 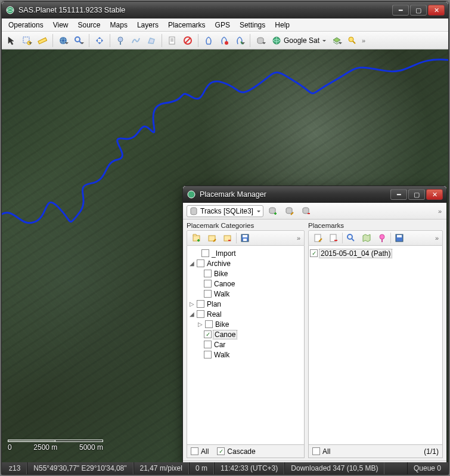 What do you see at coordinates (283, 25) in the screenshot?
I see `menu-help: Help` at bounding box center [283, 25].